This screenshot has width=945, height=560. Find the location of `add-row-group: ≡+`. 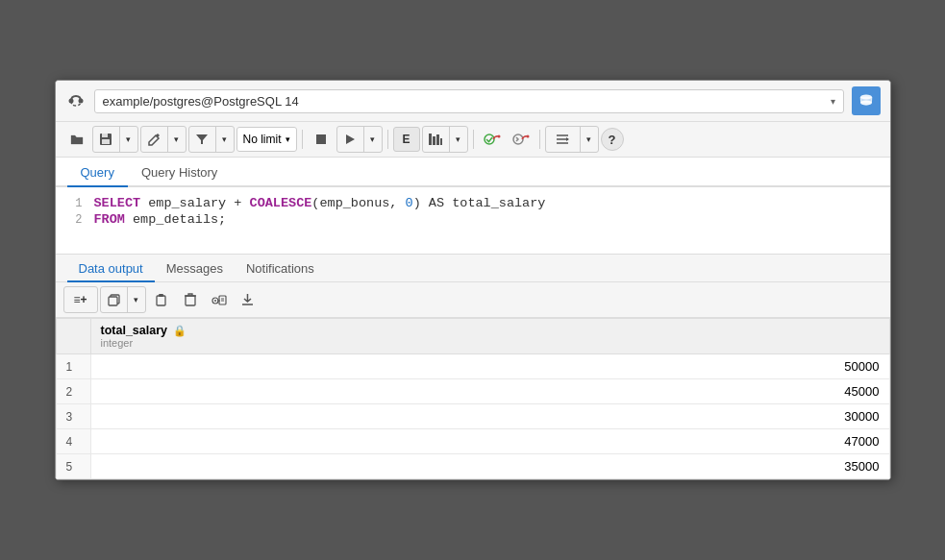

add-row-group: ≡+ is located at coordinates (81, 300).